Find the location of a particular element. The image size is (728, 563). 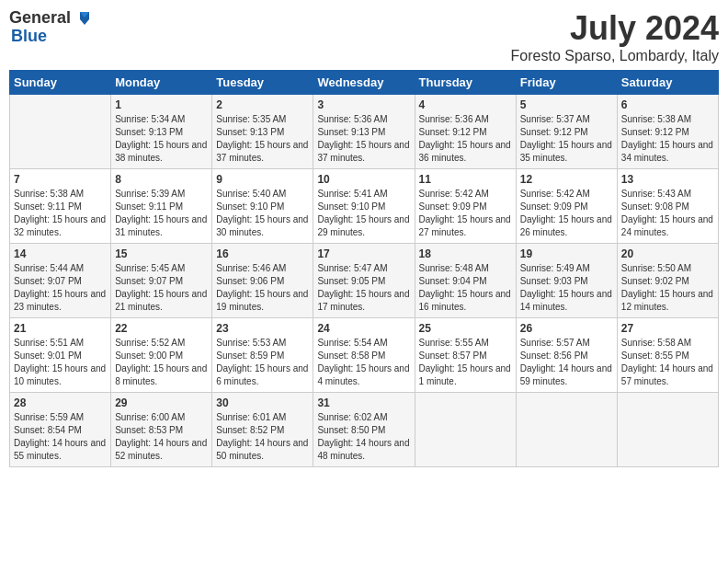

day-info: Sunrise: 5:44 AM Sunset: 9:07 PM Dayligh… is located at coordinates (61, 288).